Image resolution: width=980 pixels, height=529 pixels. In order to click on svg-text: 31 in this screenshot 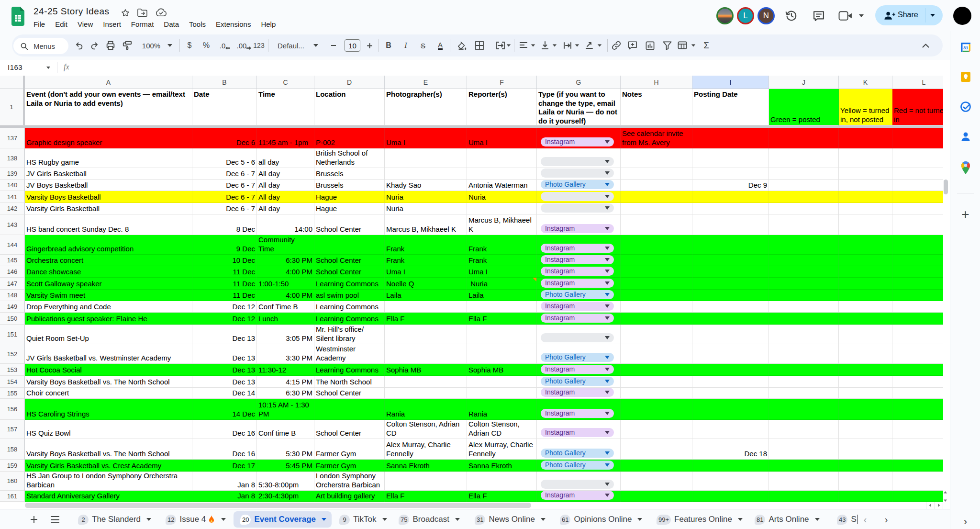, I will do `click(966, 48)`.